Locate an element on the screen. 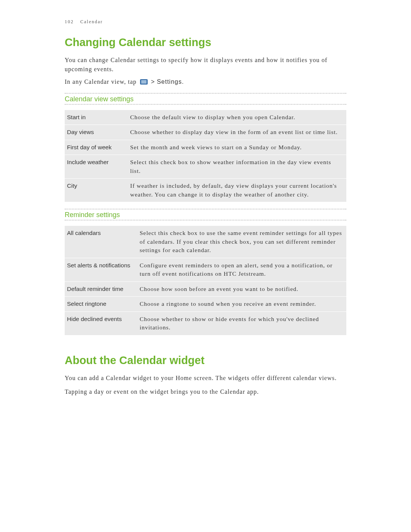 The height and width of the screenshot is (532, 411). setting-term: City is located at coordinates (96, 190).